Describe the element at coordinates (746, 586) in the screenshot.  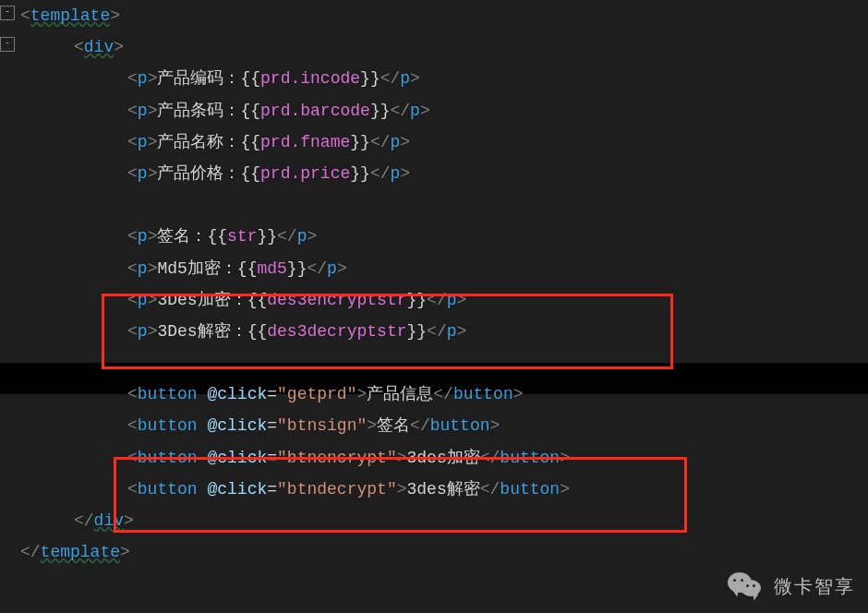
I see `wechat-icon` at that location.